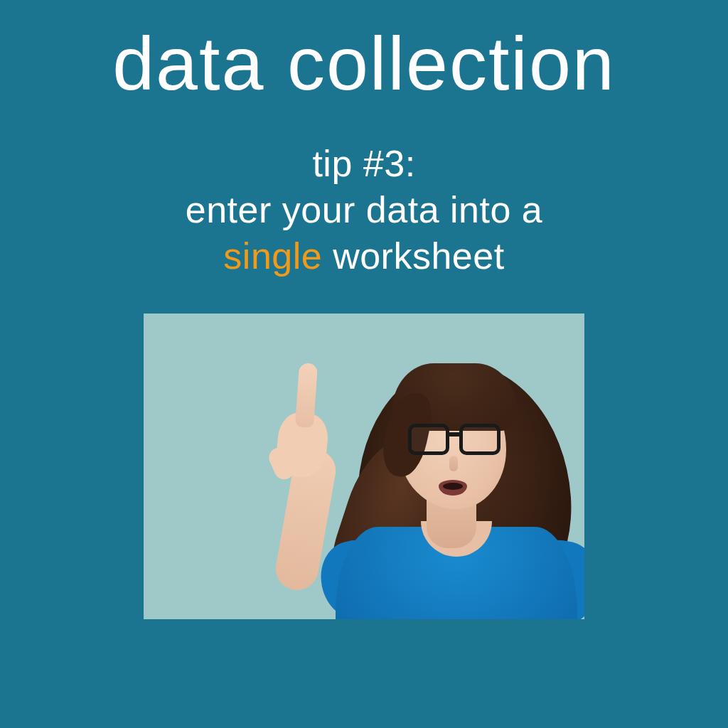 The height and width of the screenshot is (728, 728). What do you see at coordinates (480, 439) in the screenshot?
I see `illustration-lens-right` at bounding box center [480, 439].